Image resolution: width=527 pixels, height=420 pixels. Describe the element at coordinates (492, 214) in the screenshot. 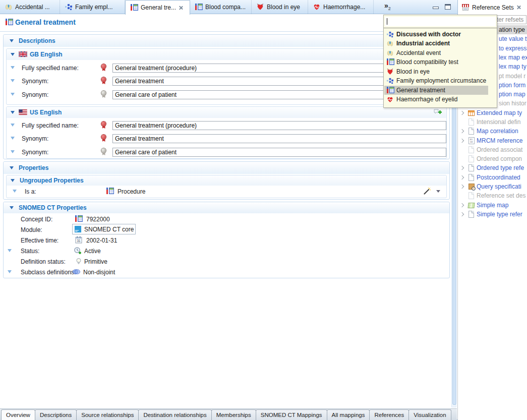

I see `refset-item: Simple type refer` at that location.